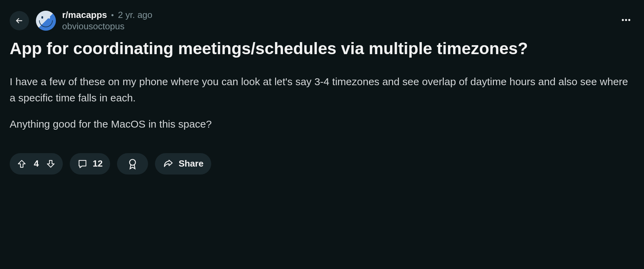 The image size is (644, 269). Describe the element at coordinates (183, 164) in the screenshot. I see `share-button: Share` at that location.